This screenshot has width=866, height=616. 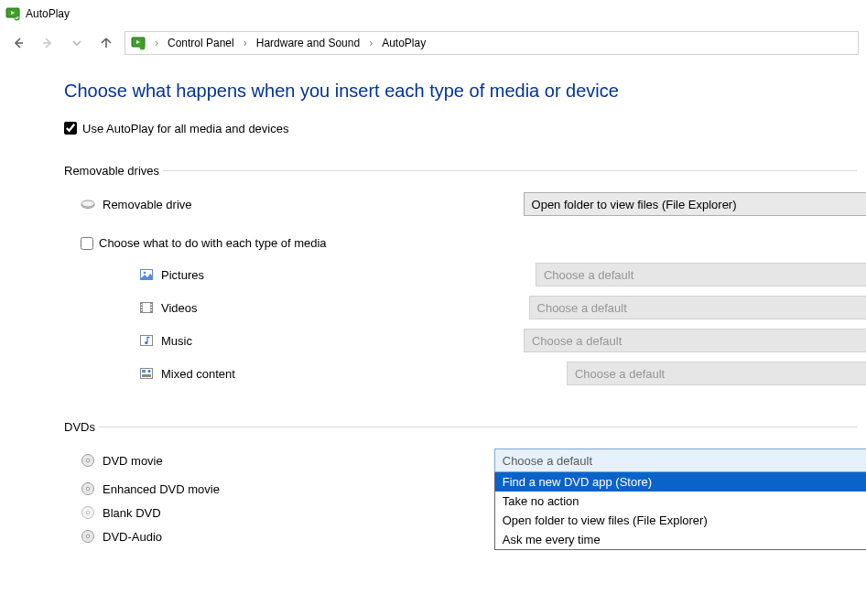 What do you see at coordinates (203, 243) in the screenshot?
I see `per-media-checkbox: Choose what to do with each type of medi…` at bounding box center [203, 243].